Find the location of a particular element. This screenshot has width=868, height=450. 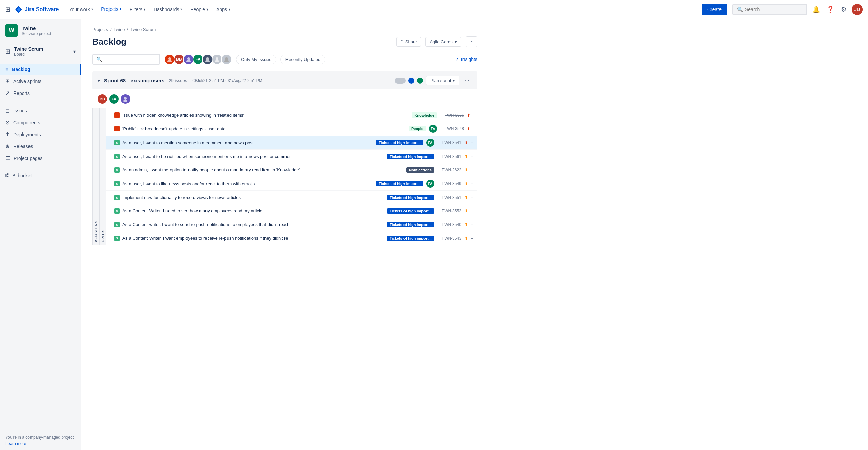

epics-label: EPICS is located at coordinates (103, 177).